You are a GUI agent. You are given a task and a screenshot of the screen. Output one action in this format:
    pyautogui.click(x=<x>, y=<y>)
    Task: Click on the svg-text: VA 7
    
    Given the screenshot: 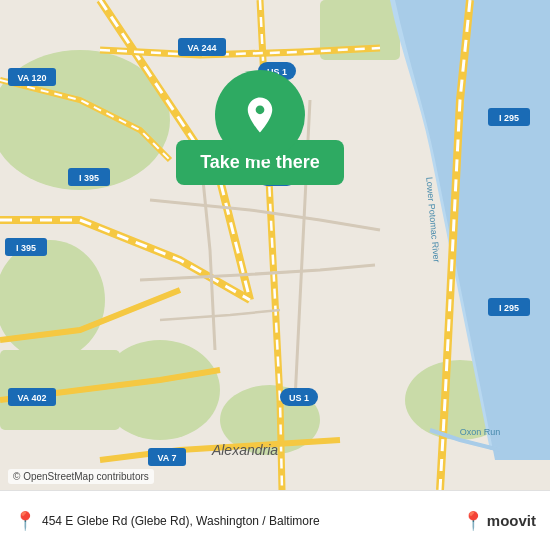 What is the action you would take?
    pyautogui.click(x=166, y=458)
    